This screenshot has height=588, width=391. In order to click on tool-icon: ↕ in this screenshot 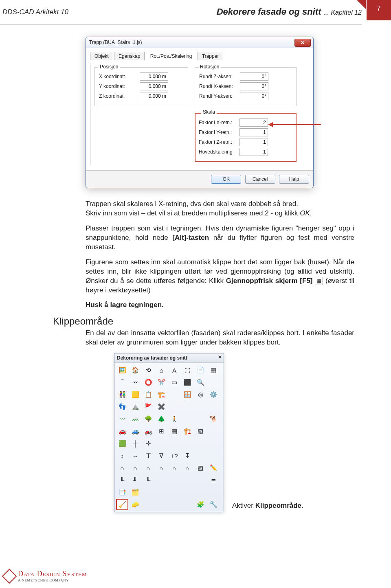, I will do `click(122, 456)`.